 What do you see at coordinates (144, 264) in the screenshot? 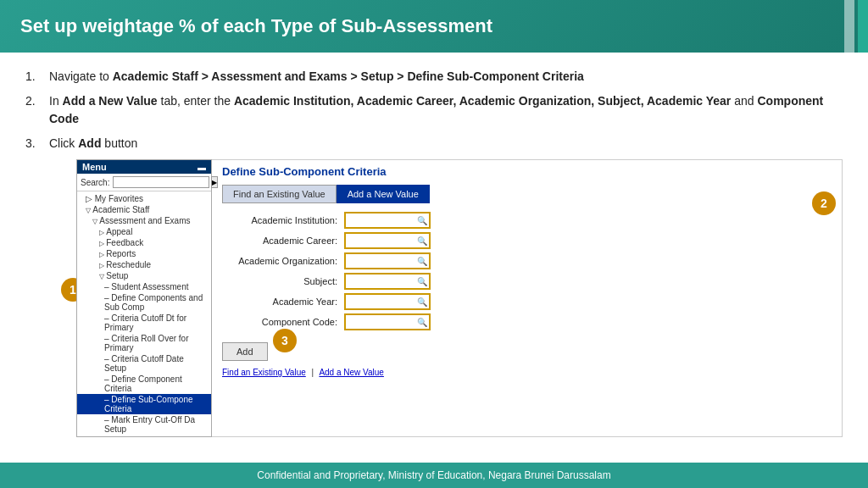
I see `menu-reschedule: Reschedule` at bounding box center [144, 264].